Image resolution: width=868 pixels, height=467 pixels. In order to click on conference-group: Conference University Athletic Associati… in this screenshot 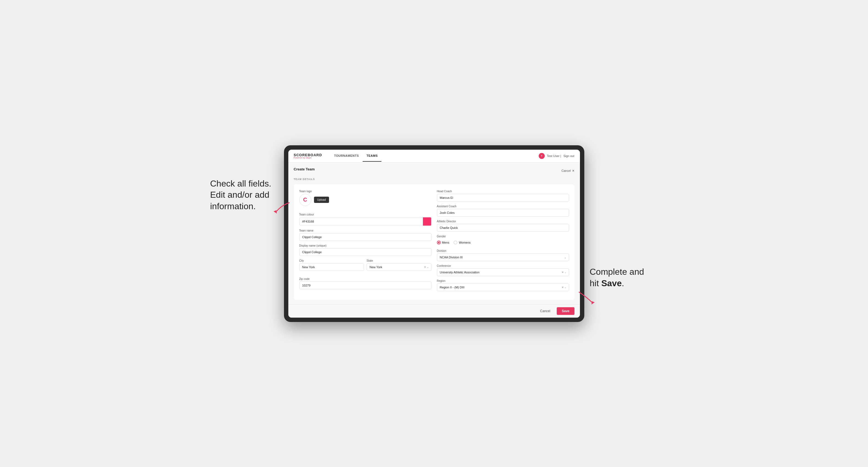, I will do `click(503, 270)`.